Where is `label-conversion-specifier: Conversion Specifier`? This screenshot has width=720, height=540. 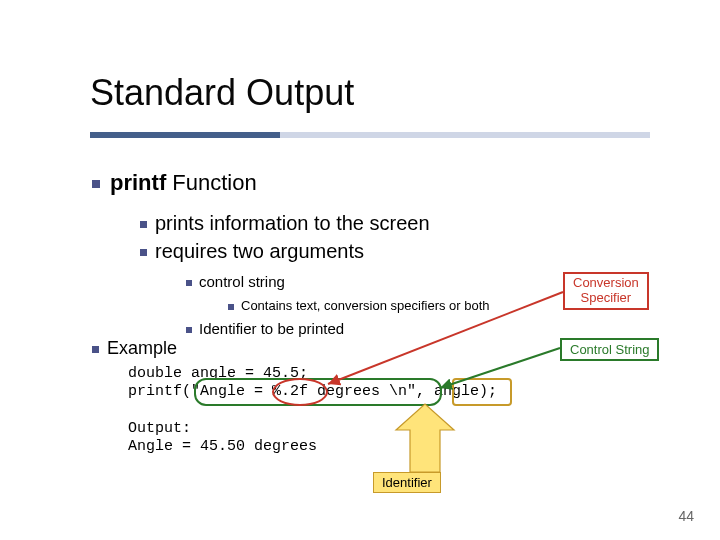
label-conversion-specifier: Conversion Specifier is located at coordinates (606, 291).